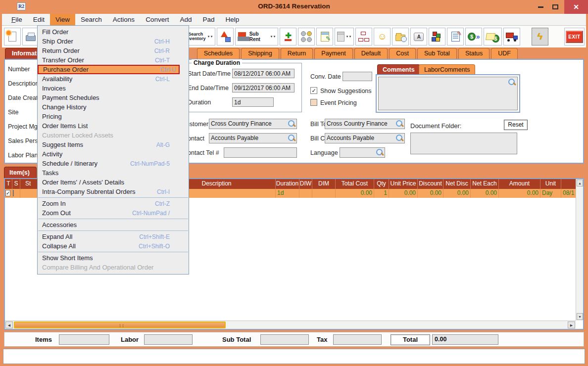  Describe the element at coordinates (399, 69) in the screenshot. I see `tab-comments: Comments` at that location.